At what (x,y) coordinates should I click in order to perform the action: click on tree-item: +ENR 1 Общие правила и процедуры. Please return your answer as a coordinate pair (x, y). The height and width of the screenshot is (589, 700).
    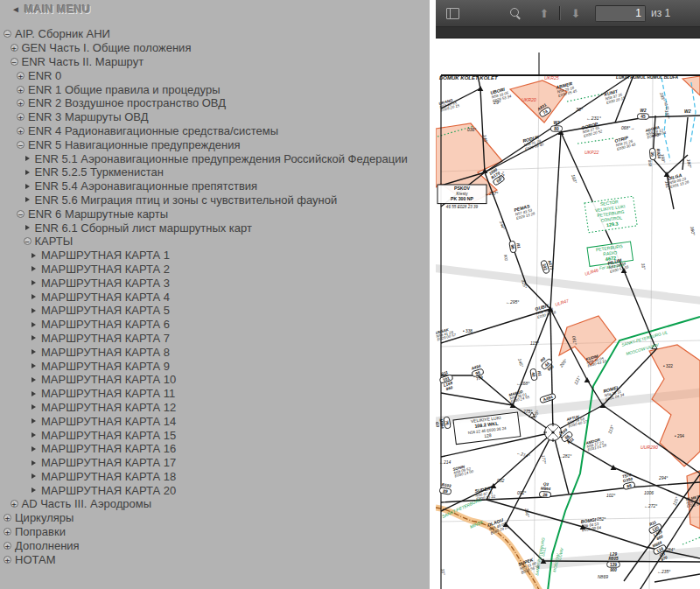
    Looking at the image, I should click on (215, 89).